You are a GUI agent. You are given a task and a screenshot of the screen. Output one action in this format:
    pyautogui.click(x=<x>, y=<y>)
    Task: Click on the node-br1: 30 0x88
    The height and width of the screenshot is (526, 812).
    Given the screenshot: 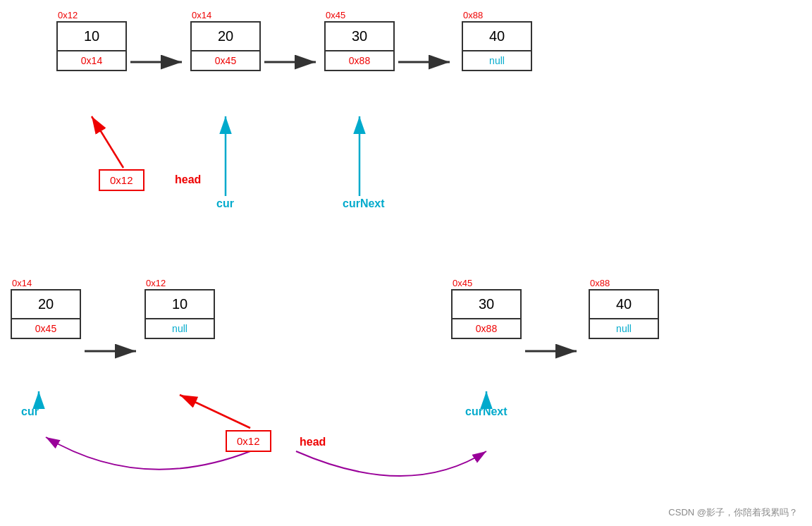 What is the action you would take?
    pyautogui.click(x=486, y=314)
    